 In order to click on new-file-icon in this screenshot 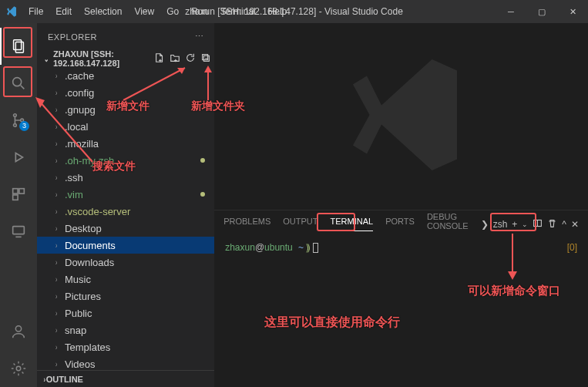, I will do `click(160, 59)`.